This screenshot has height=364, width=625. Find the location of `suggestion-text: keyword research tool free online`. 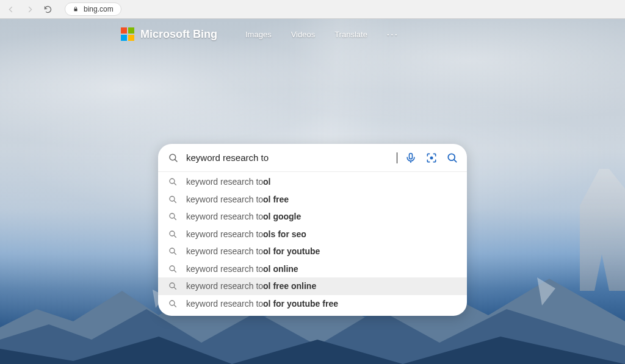

suggestion-text: keyword research tool free online is located at coordinates (251, 286).